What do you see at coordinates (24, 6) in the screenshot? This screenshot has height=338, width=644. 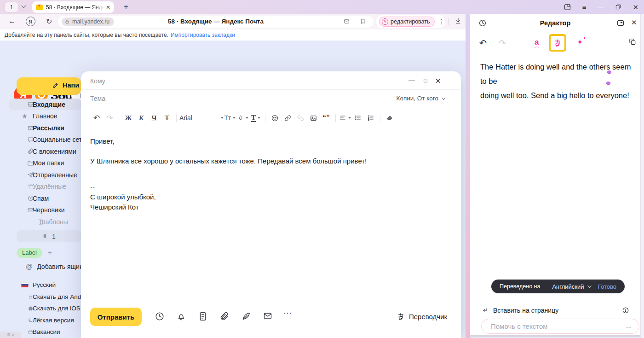 I see `tabs-dropdown-icon` at bounding box center [24, 6].